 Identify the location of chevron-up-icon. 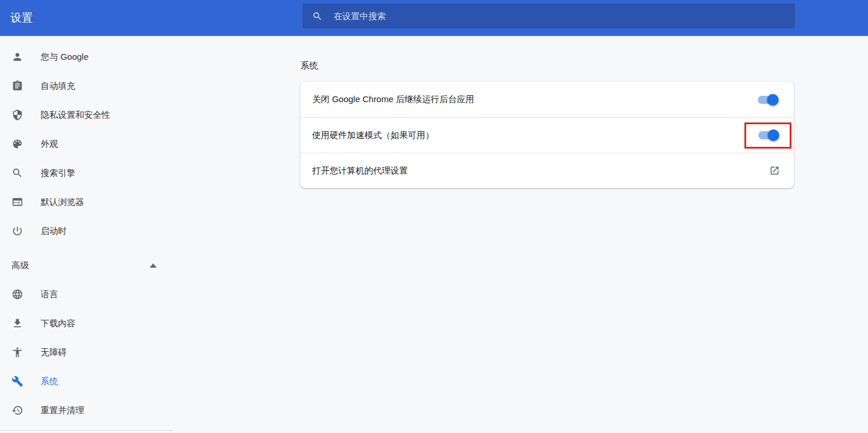
(153, 266).